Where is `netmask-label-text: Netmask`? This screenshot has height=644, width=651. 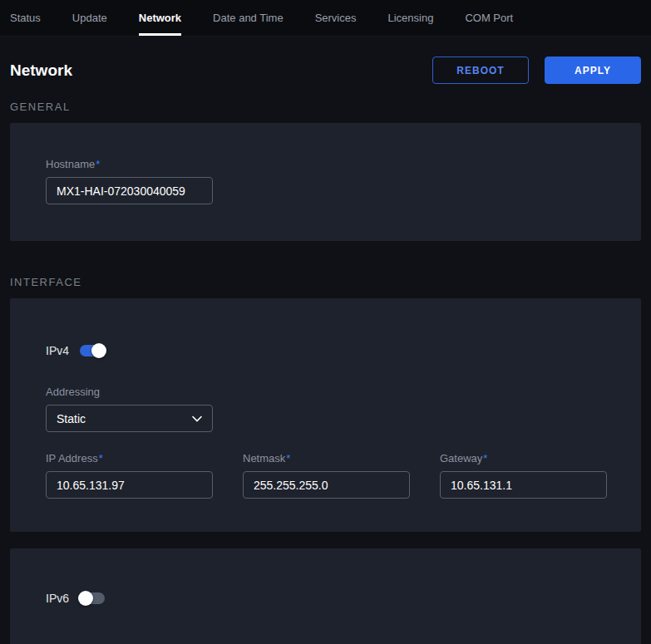
netmask-label-text: Netmask is located at coordinates (264, 459).